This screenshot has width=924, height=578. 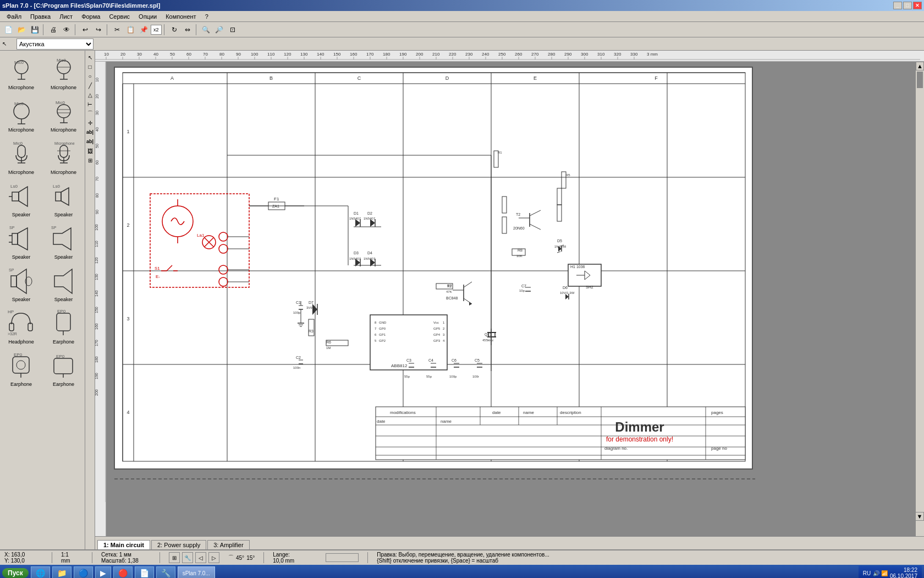 I want to click on comp-mic0-a: Mic0 Microphone, so click(x=21, y=72).